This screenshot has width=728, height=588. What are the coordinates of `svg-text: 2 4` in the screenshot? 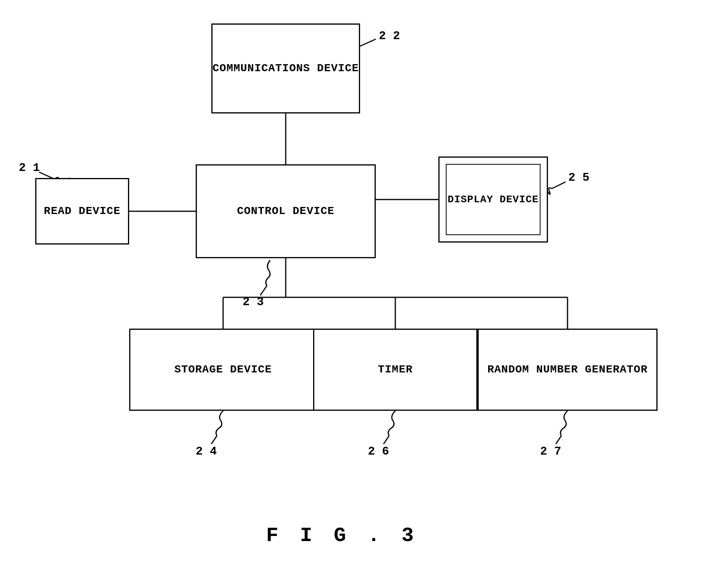 It's located at (206, 451).